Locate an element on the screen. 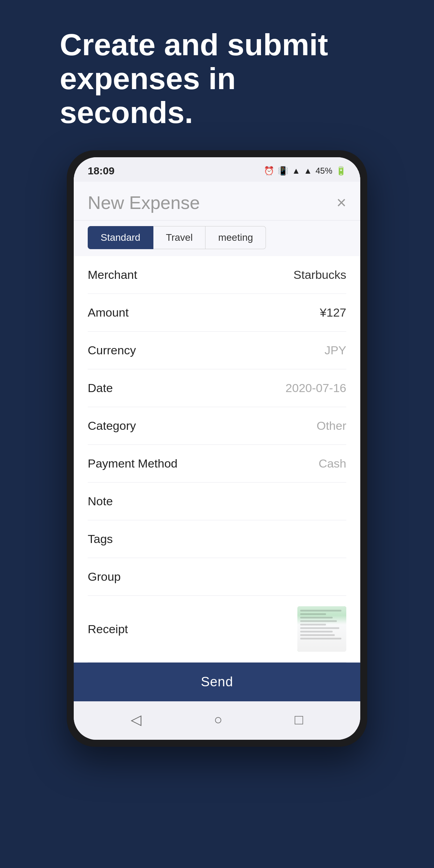 Image resolution: width=434 pixels, height=868 pixels. receipt-row: Receipt is located at coordinates (217, 629).